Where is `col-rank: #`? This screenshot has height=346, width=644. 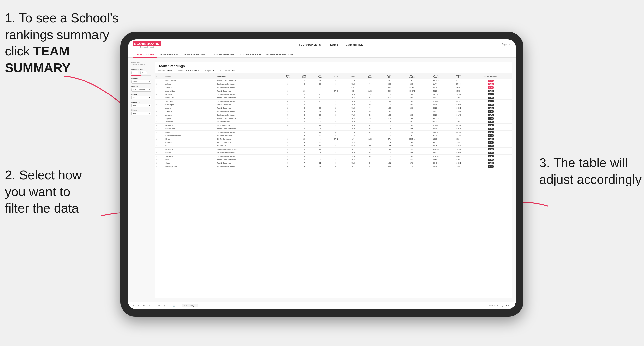 col-rank: # is located at coordinates (160, 76).